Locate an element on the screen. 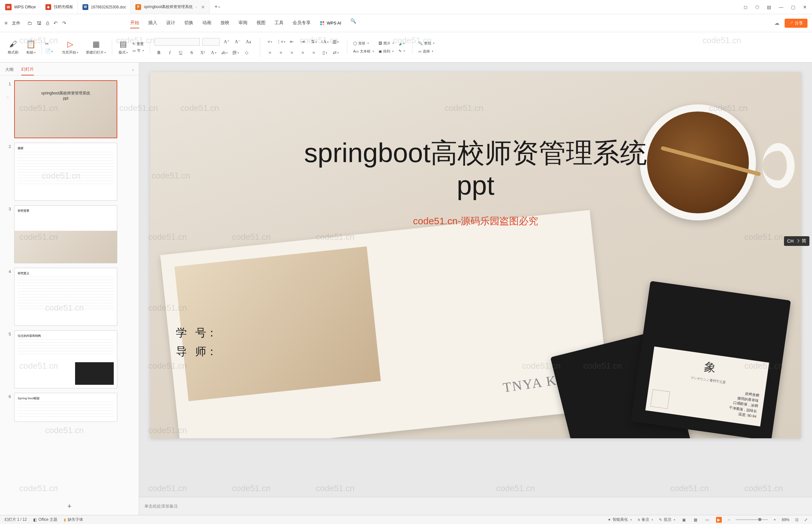 The width and height of the screenshot is (812, 524). view-slideshow-icon: ▶ is located at coordinates (719, 520).